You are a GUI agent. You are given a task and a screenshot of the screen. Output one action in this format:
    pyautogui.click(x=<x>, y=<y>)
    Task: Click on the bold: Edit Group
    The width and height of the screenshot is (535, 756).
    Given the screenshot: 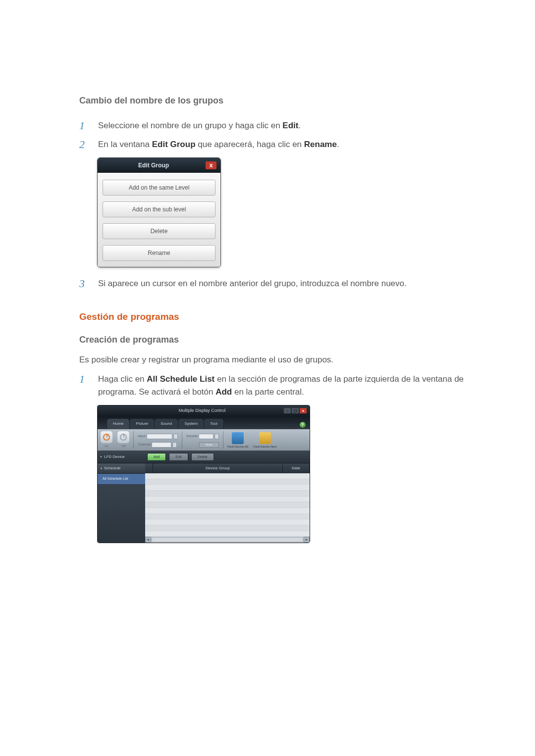 What is the action you would take?
    pyautogui.click(x=174, y=145)
    